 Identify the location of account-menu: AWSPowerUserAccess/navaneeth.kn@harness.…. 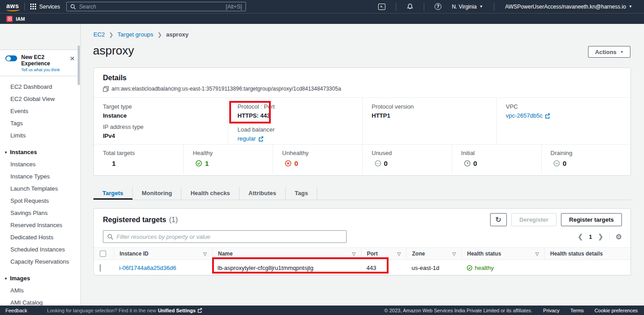
(569, 7).